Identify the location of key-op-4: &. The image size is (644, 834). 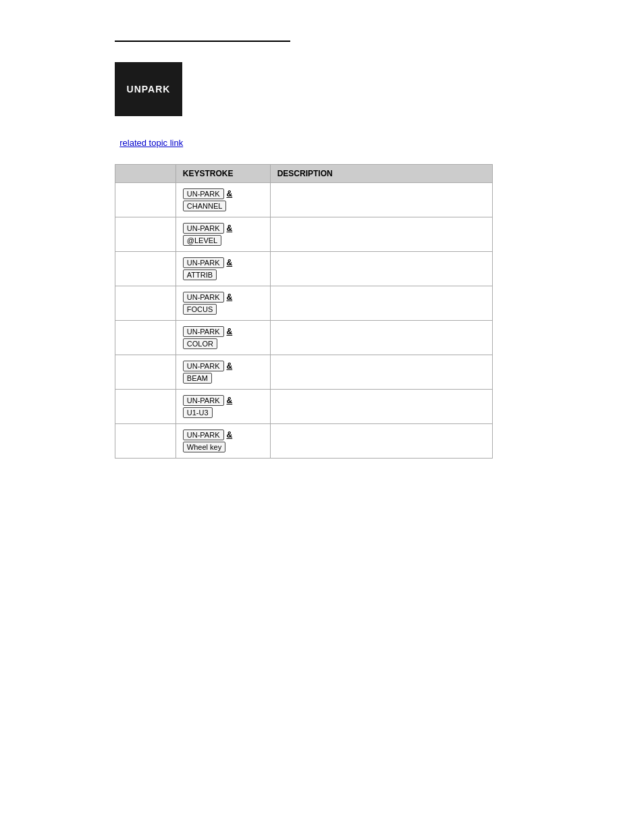
(230, 297).